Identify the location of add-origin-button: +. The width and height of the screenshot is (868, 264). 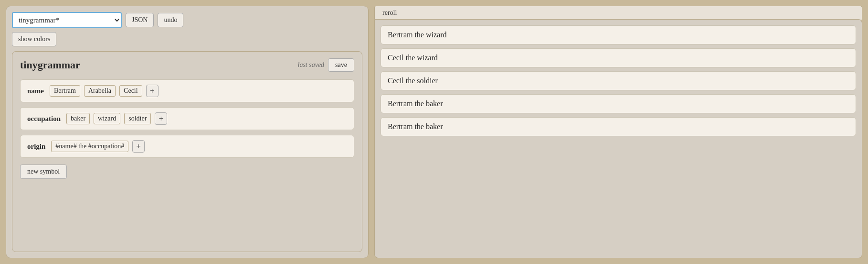
(138, 146).